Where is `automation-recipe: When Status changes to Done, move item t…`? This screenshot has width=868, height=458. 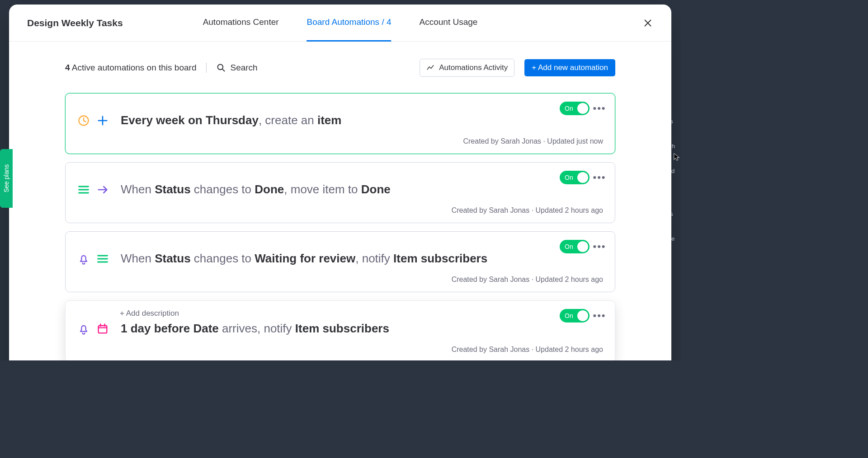 automation-recipe: When Status changes to Done, move item t… is located at coordinates (256, 190).